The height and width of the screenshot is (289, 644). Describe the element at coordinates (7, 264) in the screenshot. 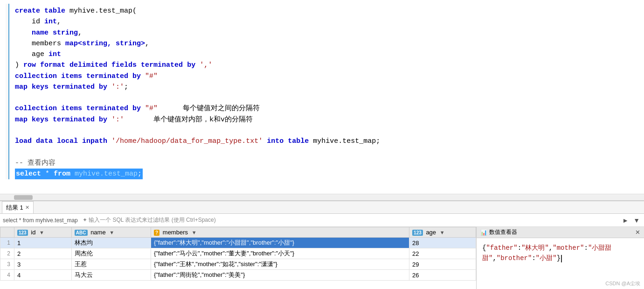

I see `row-number: 3` at that location.